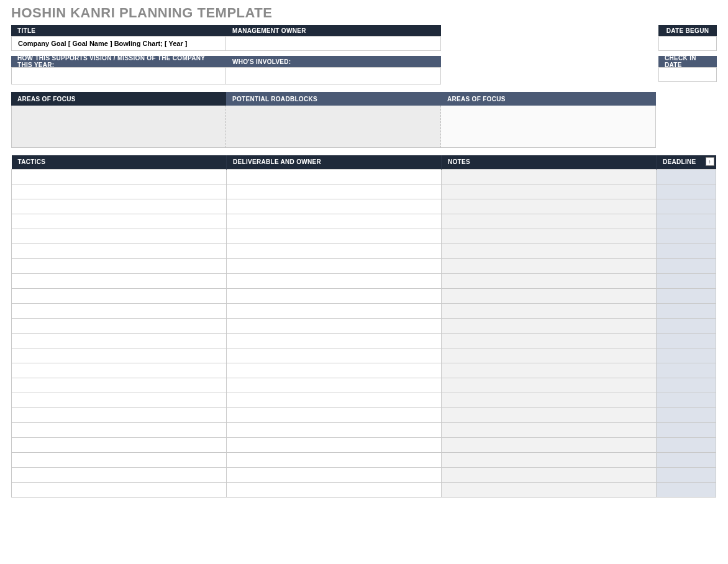 The image size is (728, 564). What do you see at coordinates (686, 162) in the screenshot?
I see `header-deadline: DEADLINE ↕` at bounding box center [686, 162].